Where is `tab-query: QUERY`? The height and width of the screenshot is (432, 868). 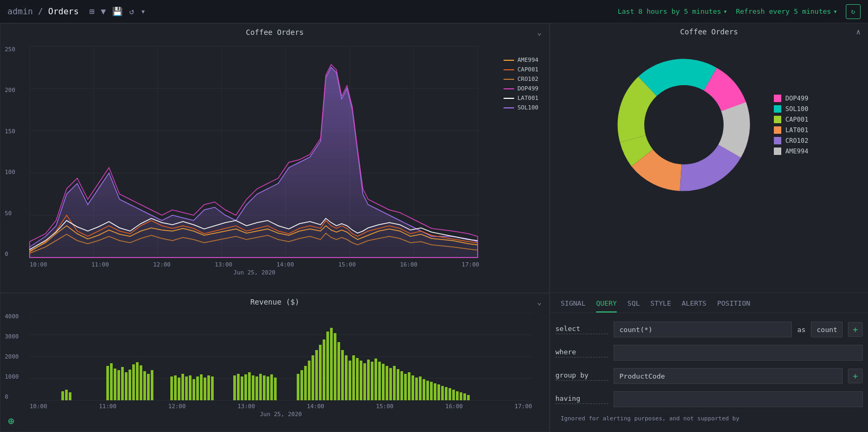
tab-query: QUERY is located at coordinates (606, 306).